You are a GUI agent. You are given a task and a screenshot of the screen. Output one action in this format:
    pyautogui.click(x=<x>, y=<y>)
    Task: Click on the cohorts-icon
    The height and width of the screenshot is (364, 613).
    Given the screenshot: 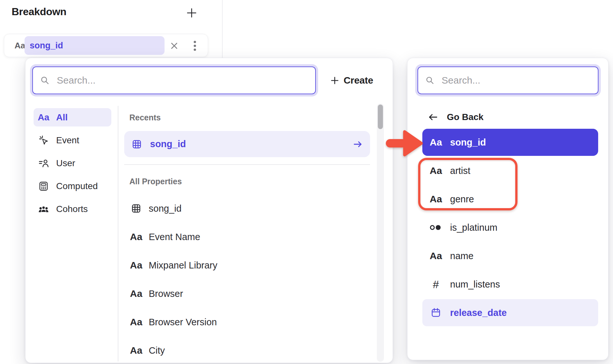 What is the action you would take?
    pyautogui.click(x=44, y=209)
    